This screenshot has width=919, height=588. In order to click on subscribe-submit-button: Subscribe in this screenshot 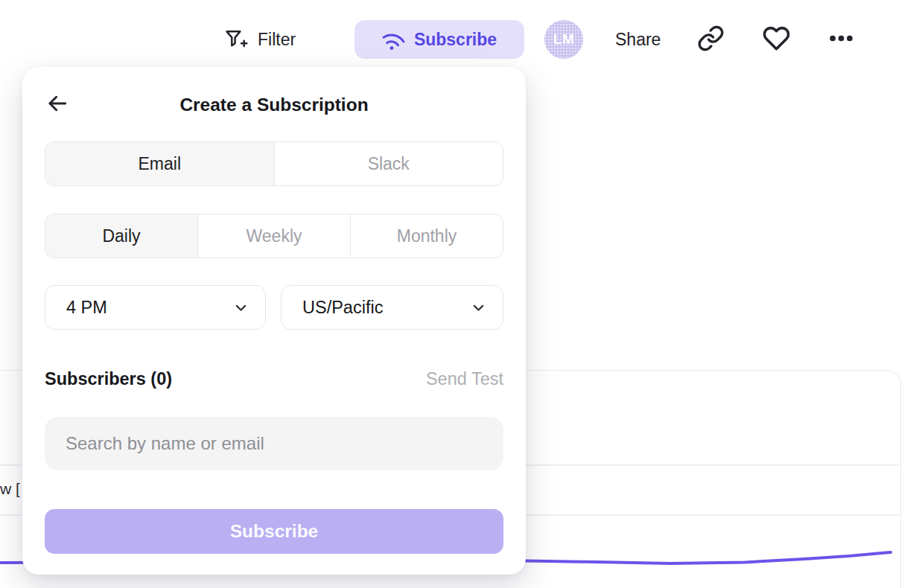, I will do `click(274, 531)`.